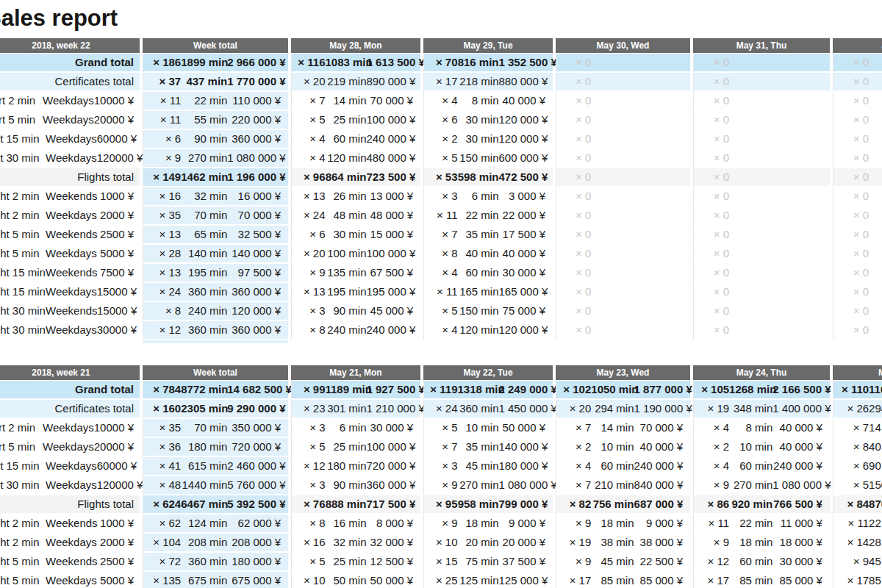 The image size is (882, 588). What do you see at coordinates (215, 235) in the screenshot?
I see `cell-group: × 1365 min32 500 ¥` at bounding box center [215, 235].